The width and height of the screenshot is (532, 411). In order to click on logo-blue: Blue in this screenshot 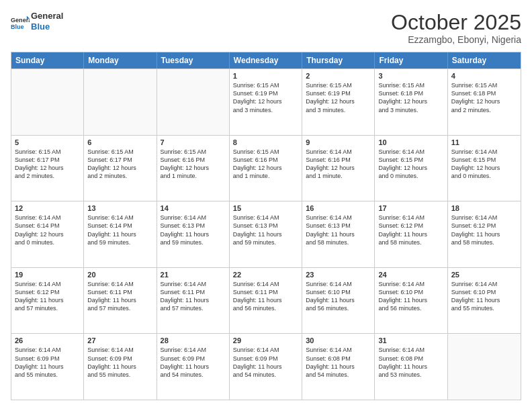, I will do `click(47, 27)`.